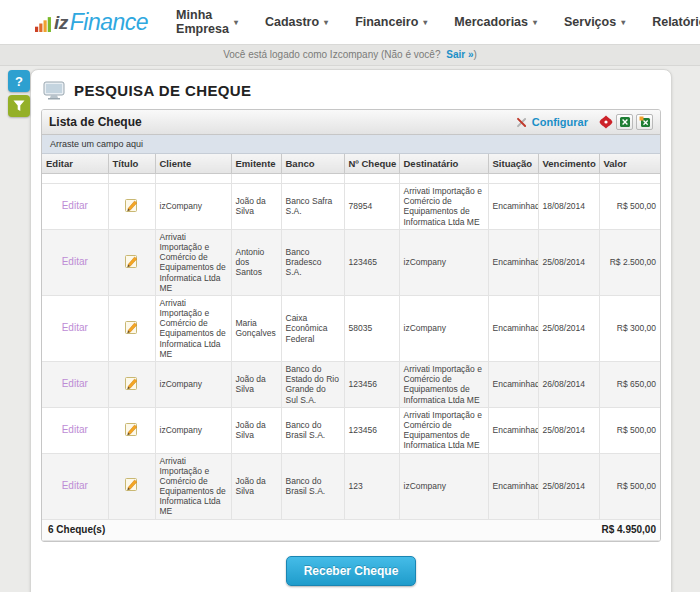 The height and width of the screenshot is (592, 700). Describe the element at coordinates (352, 486) in the screenshot. I see `table-row: Editar Arrivati Importação e Comércio de…` at that location.